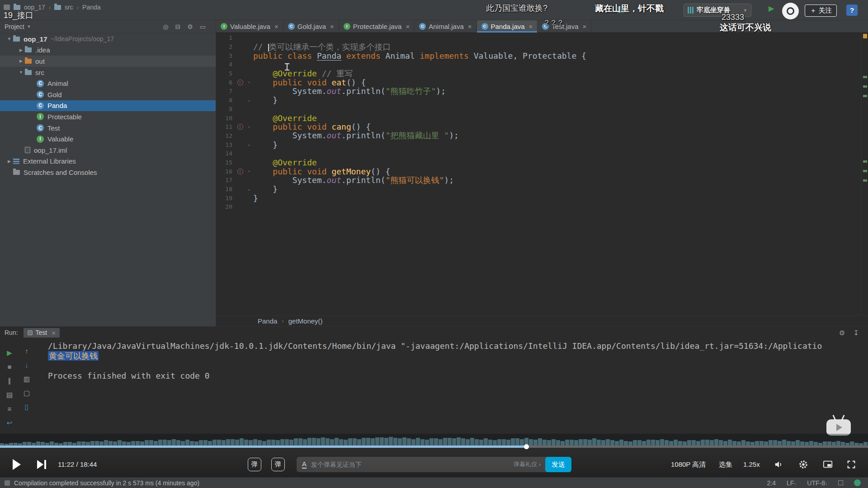 Image resolution: width=868 pixels, height=488 pixels. Describe the element at coordinates (108, 150) in the screenshot. I see `project-tree-item-oop-17-iml: oop_17.iml` at that location.